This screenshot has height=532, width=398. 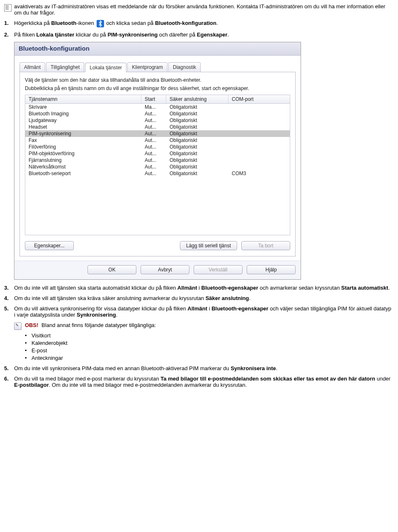 I want to click on dialog-title: Bluetooth-konfiguration, so click(x=158, y=49).